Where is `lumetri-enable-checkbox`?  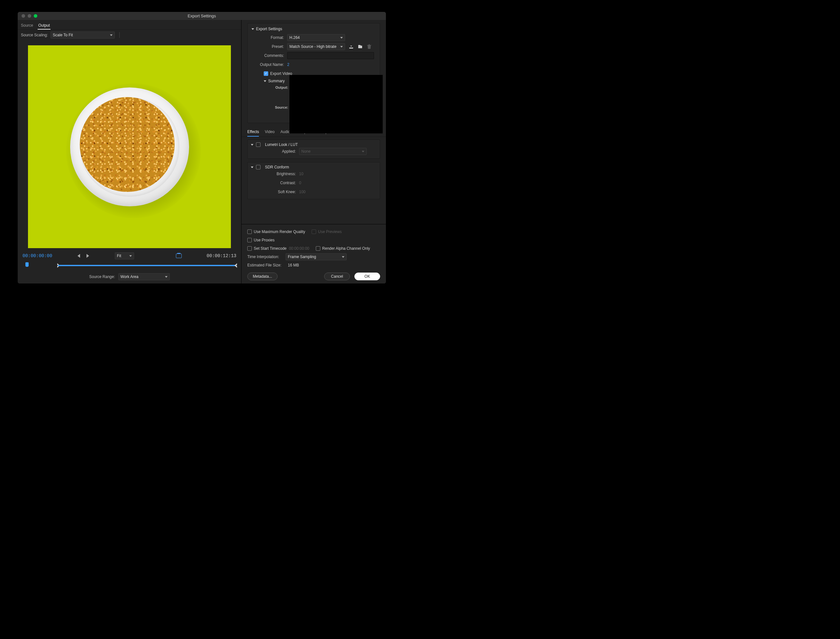
lumetri-enable-checkbox is located at coordinates (258, 145).